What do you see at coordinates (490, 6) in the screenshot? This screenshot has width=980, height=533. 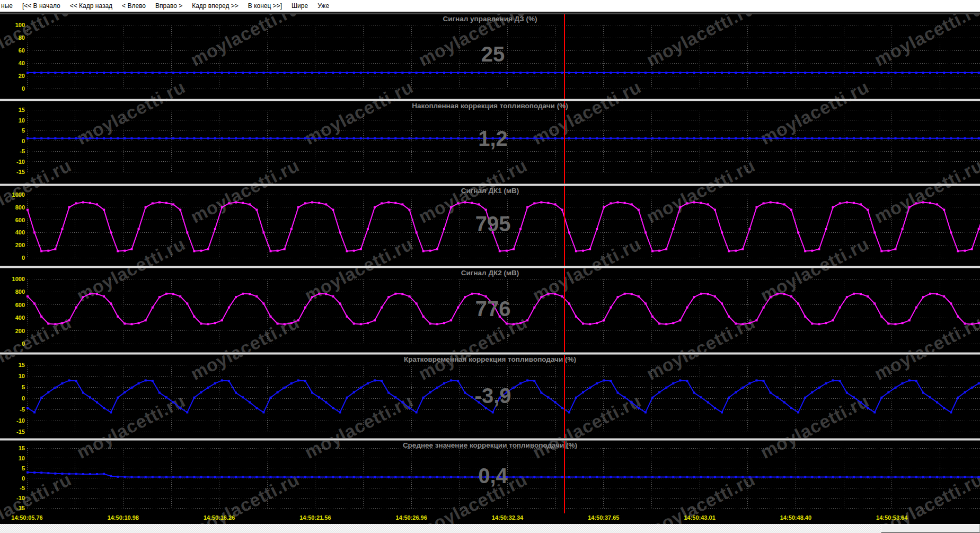 I see `menu-bar: ные [<< В начало << Кадр назад < Влево В…` at bounding box center [490, 6].